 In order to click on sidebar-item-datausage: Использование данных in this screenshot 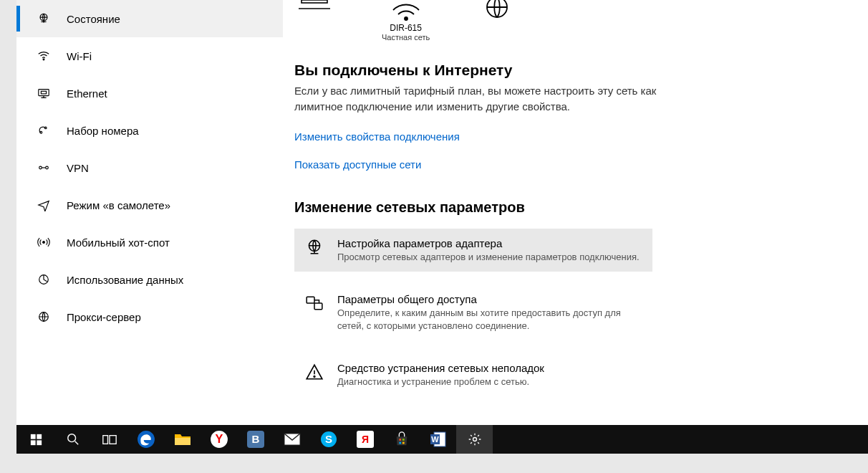, I will do `click(150, 280)`.